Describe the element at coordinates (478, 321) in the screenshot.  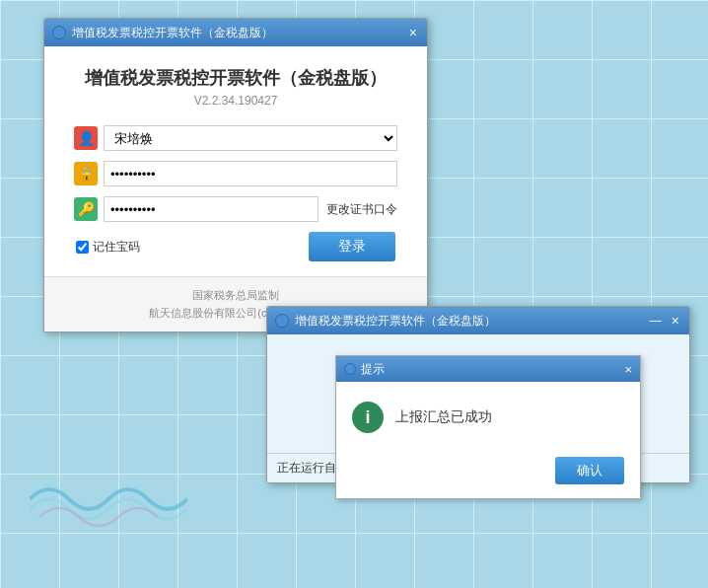
I see `main-titlebar: 增值税发票税控开票软件（金税盘版） — ×` at that location.